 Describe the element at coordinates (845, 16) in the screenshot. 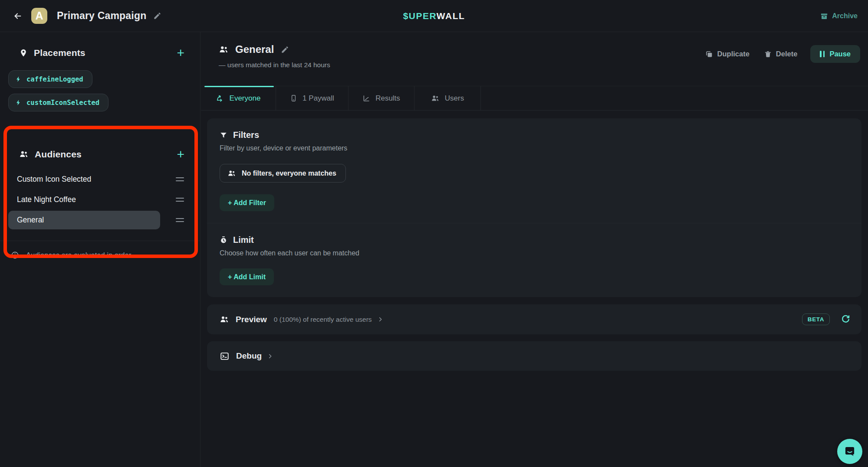

I see `archive-label: Archive` at that location.